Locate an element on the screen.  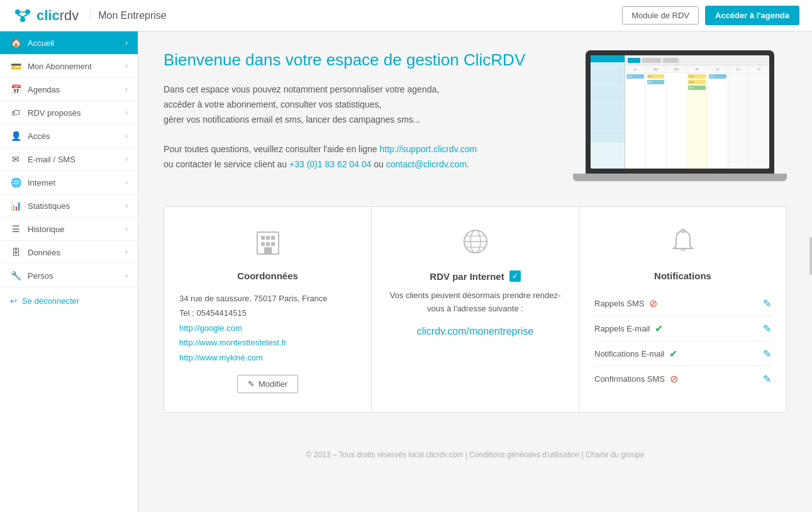
screen-col-header: Ma is located at coordinates (656, 69).